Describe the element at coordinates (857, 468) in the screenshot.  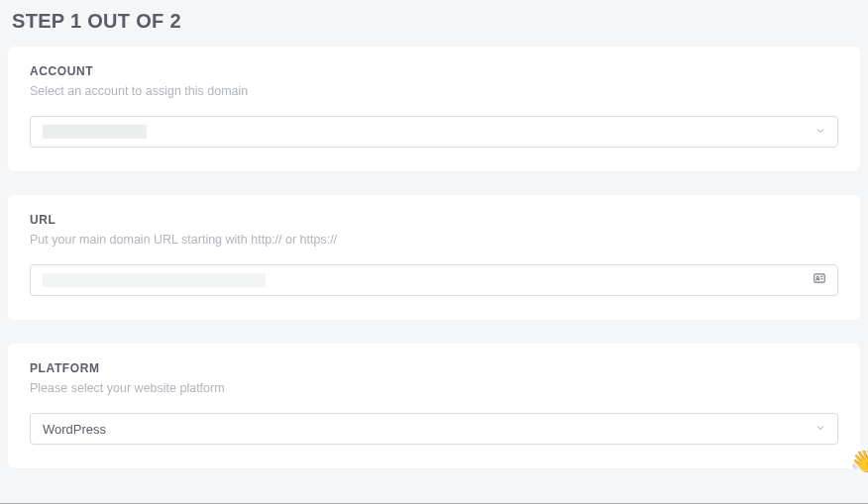
I see `chat-widget: 👋` at that location.